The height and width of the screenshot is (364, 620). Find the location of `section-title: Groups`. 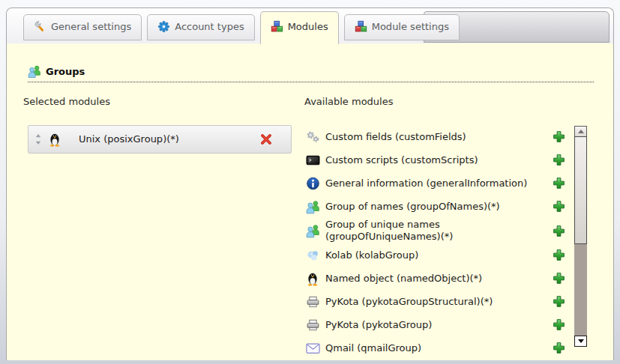

section-title: Groups is located at coordinates (65, 72).